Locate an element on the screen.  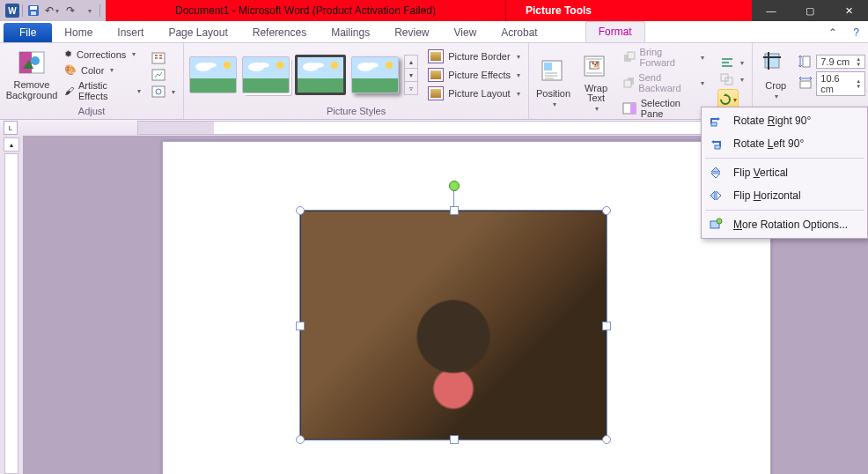
menu-rotate-left-label: Rotate Left 90° is located at coordinates (769, 144).